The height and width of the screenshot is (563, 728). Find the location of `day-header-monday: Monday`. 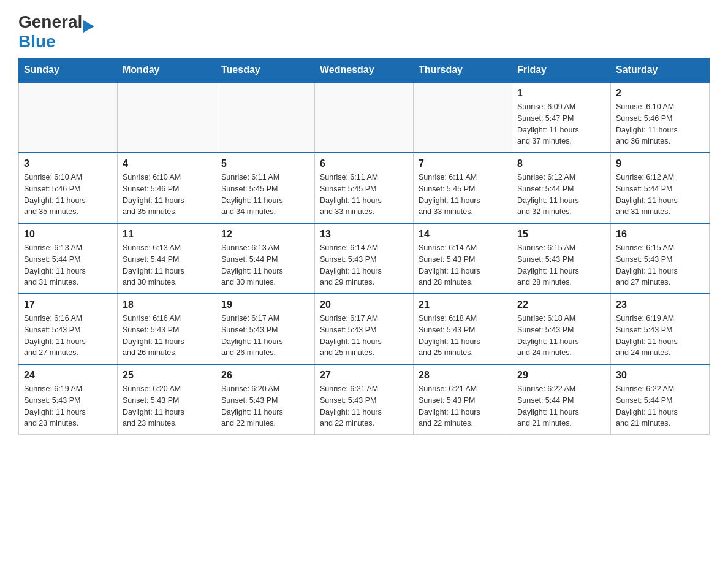

day-header-monday: Monday is located at coordinates (167, 71).